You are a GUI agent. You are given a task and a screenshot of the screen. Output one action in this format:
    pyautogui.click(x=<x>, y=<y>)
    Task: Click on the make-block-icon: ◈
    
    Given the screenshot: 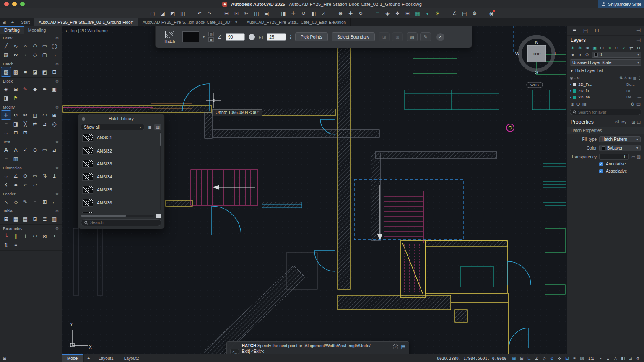 What is the action you would take?
    pyautogui.click(x=387, y=13)
    